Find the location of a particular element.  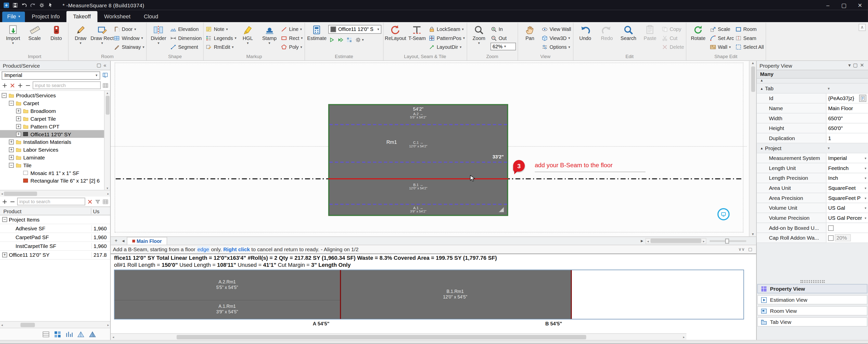

pointer-icon is located at coordinates (51, 5).